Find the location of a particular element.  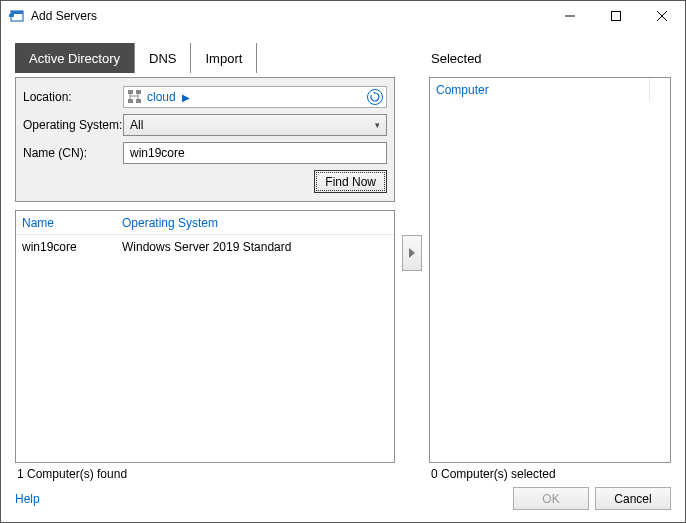

result-name: win19core is located at coordinates (66, 247).